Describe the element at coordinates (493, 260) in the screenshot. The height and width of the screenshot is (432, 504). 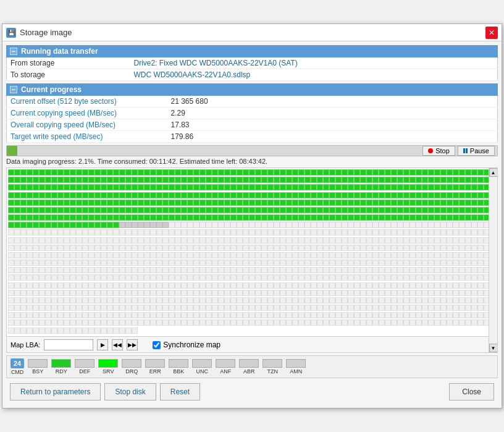
I see `map-scrollbar: ▲ ▼` at that location.